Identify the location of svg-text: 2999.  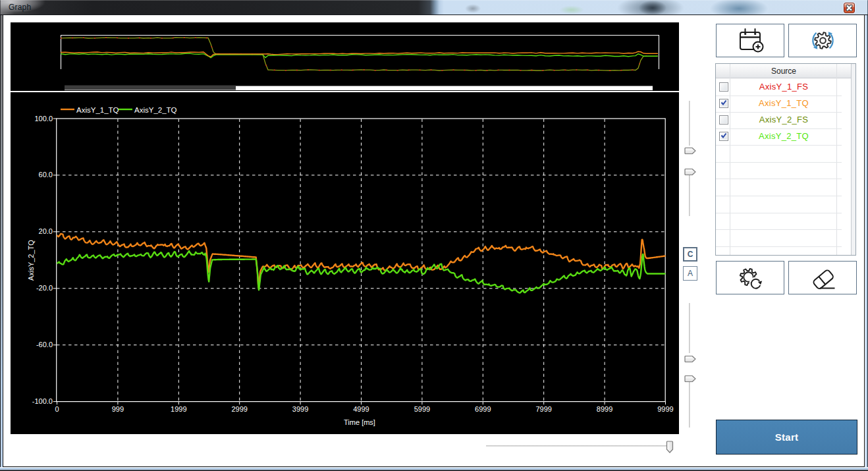
(239, 409).